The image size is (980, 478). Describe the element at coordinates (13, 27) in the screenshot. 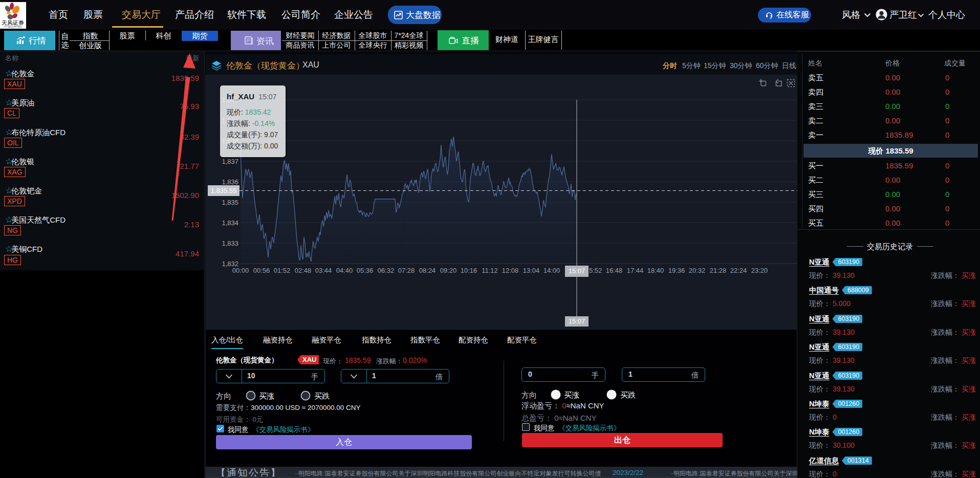

I see `svg-text: TF SECURITIES` at that location.